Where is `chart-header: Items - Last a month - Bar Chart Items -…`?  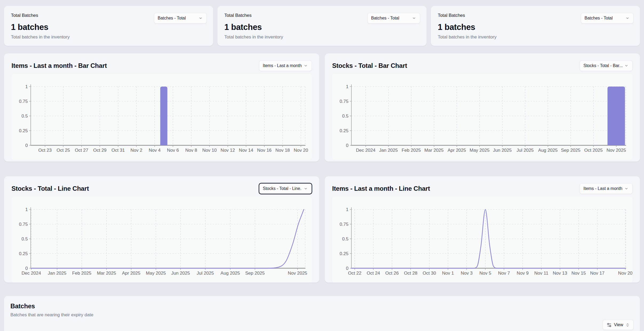
chart-header: Items - Last a month - Bar Chart Items -… is located at coordinates (162, 66).